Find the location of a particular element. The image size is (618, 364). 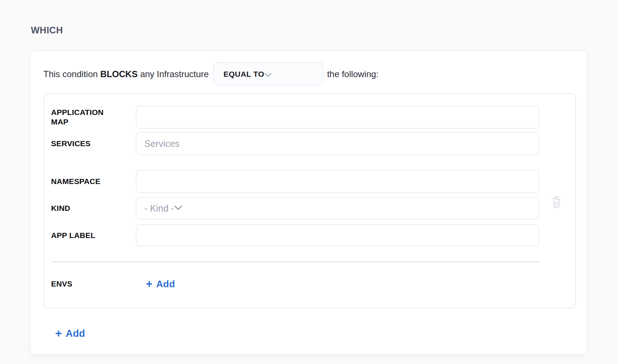

operator-selected-value: EQUAL TO is located at coordinates (244, 74).